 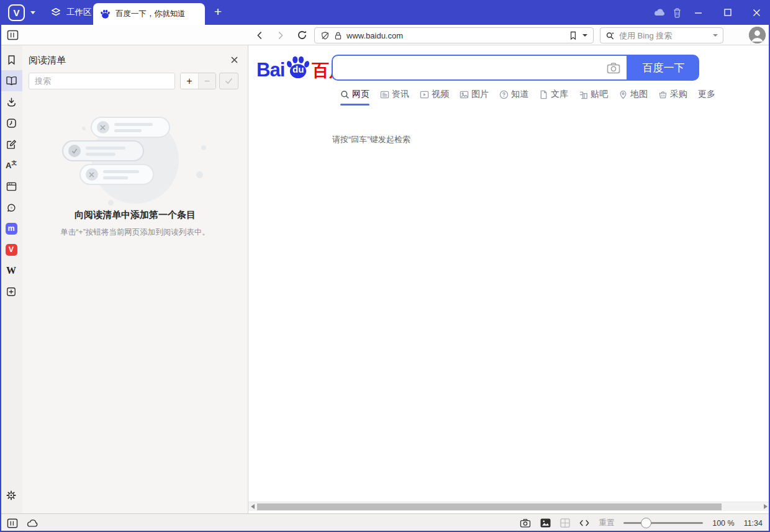 I want to click on status-sync-cloud-icon, so click(x=32, y=523).